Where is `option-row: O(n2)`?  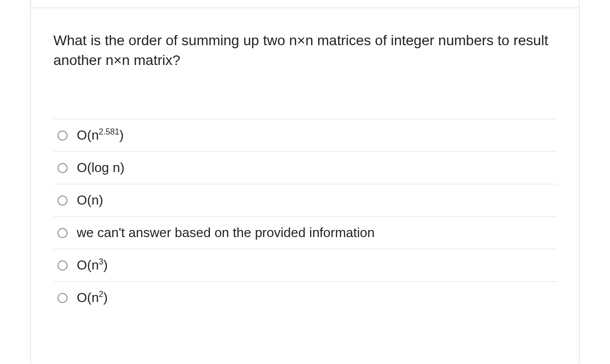 option-row: O(n2) is located at coordinates (305, 297).